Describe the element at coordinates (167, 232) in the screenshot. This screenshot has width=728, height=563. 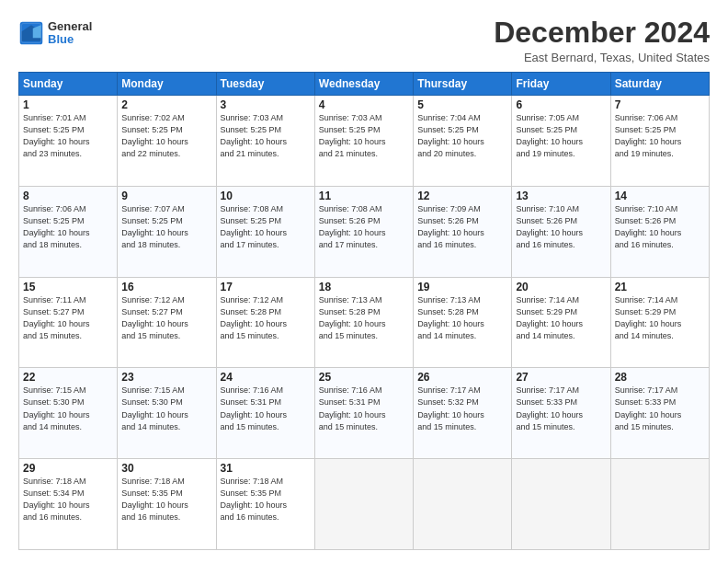
I see `calendar-cell: 9Sunrise: 7:07 AM Sunset: 5:25 PM Daylig…` at that location.